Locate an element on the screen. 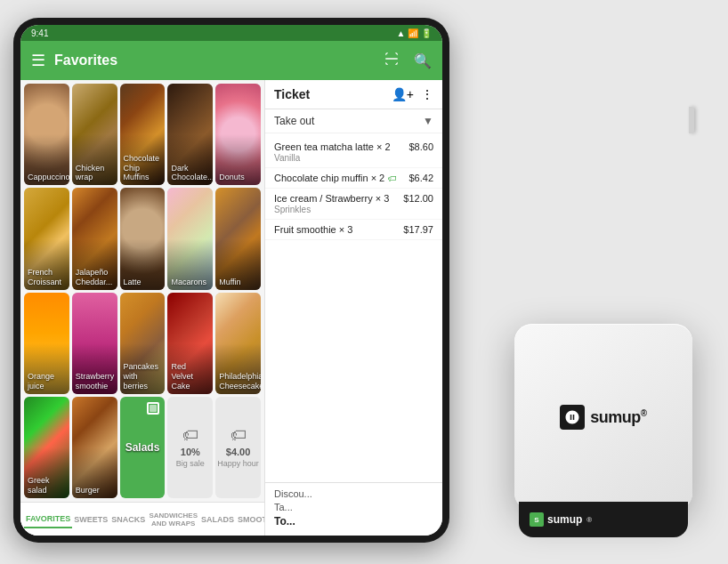 This screenshot has width=728, height=564. grid-item-donuts: Donuts is located at coordinates (239, 134).